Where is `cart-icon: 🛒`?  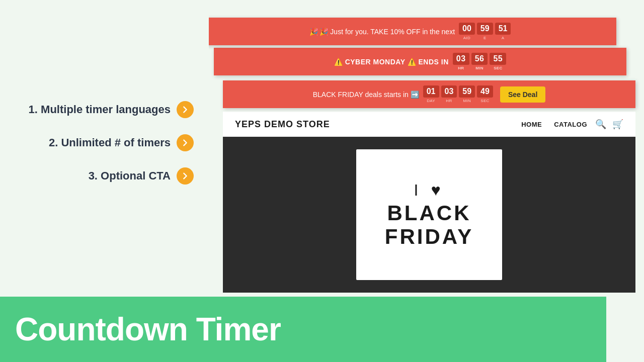
cart-icon: 🛒 is located at coordinates (618, 124).